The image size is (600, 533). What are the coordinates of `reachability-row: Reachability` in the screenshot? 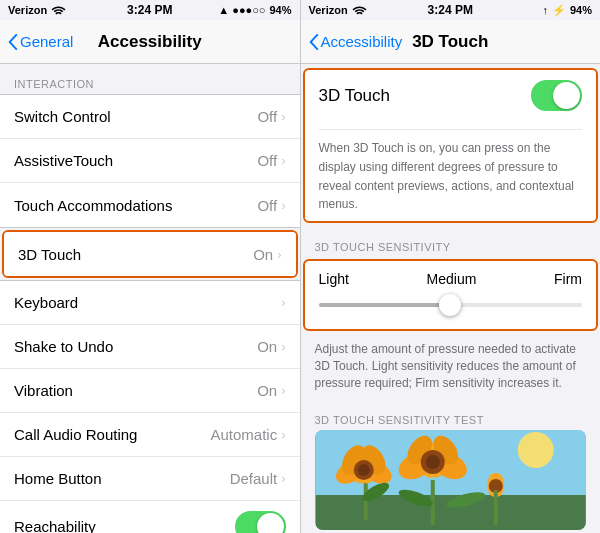 It's located at (150, 517).